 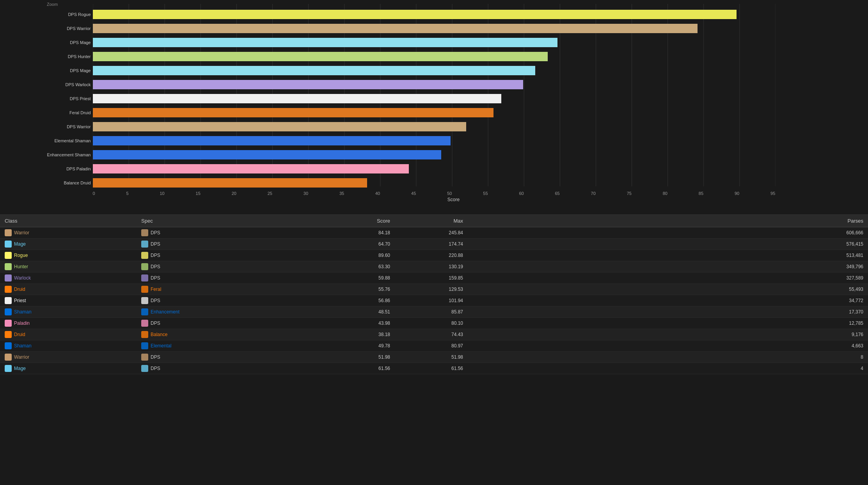 I want to click on x-tick: 10, so click(x=162, y=193).